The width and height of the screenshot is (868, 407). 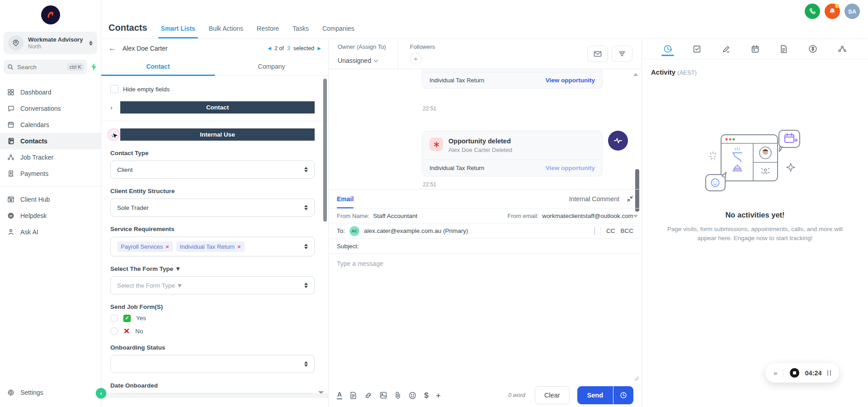 What do you see at coordinates (33, 67) in the screenshot?
I see `search-input` at bounding box center [33, 67].